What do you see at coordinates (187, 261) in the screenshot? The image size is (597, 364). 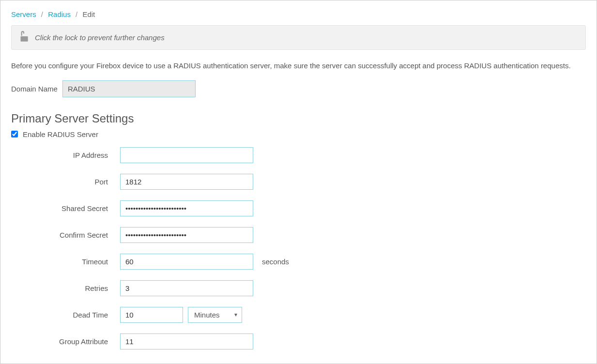 I see `timeout-input` at bounding box center [187, 261].